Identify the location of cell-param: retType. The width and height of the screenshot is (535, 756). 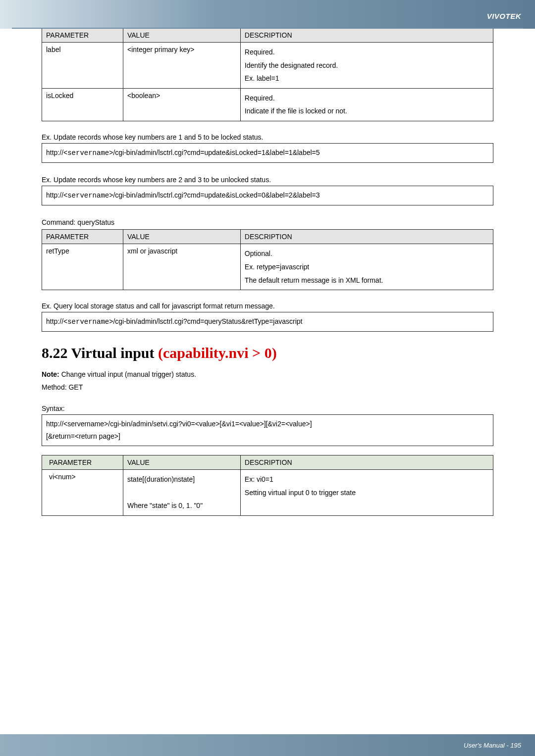
(83, 267).